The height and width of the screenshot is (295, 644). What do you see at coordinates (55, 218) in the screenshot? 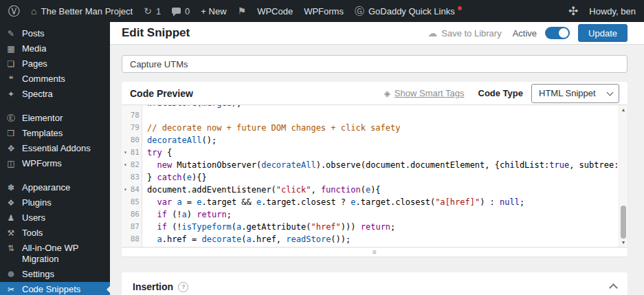
I see `sidebar-item-users: ♟Users` at bounding box center [55, 218].